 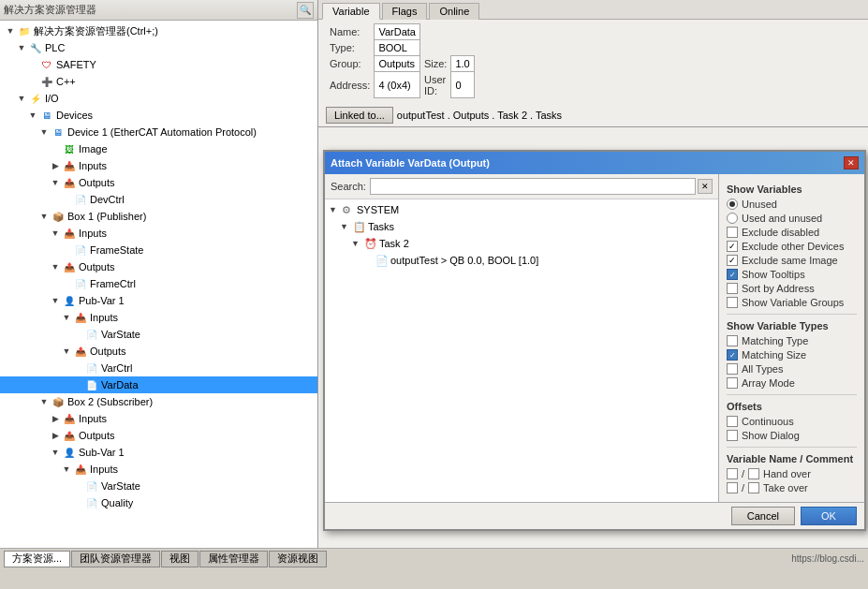 I want to click on left-tree-item: 📄FrameState, so click(x=159, y=250).